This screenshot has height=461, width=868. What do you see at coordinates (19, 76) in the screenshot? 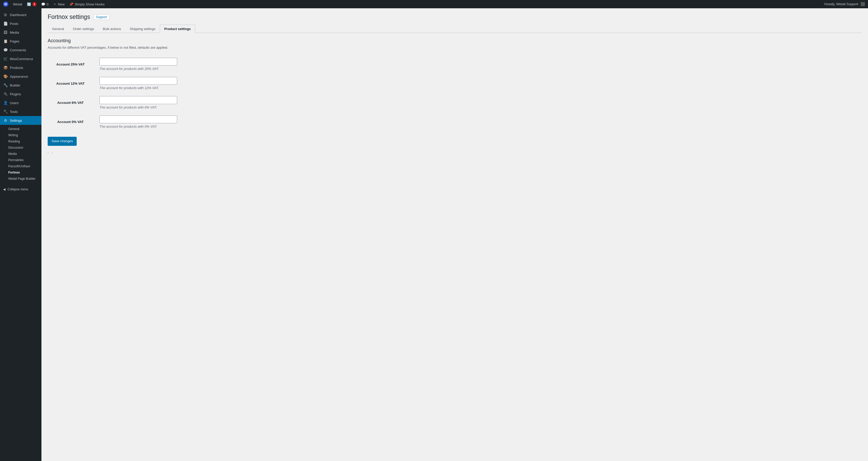
I see `sidebar-label-appearance: Appearance` at bounding box center [19, 76].